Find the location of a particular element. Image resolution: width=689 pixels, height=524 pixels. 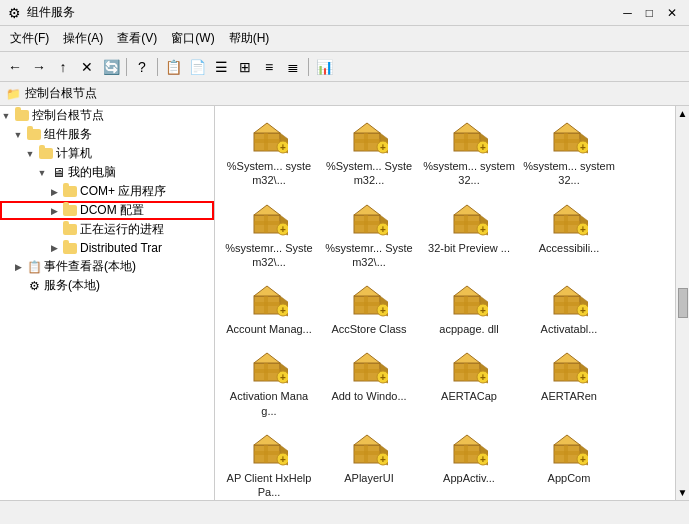

tree-label: 正在运行的进程 is located at coordinates (122, 230).